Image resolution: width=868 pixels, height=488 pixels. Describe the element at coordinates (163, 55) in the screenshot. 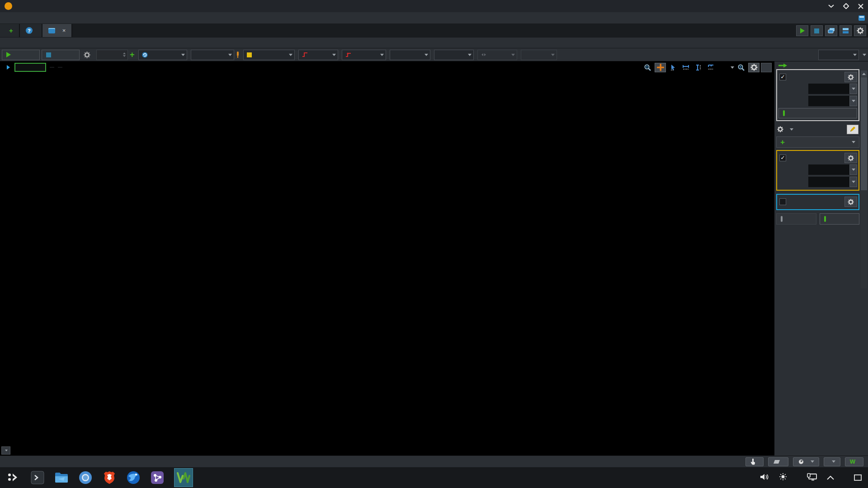

I see `mode-dropdown` at that location.